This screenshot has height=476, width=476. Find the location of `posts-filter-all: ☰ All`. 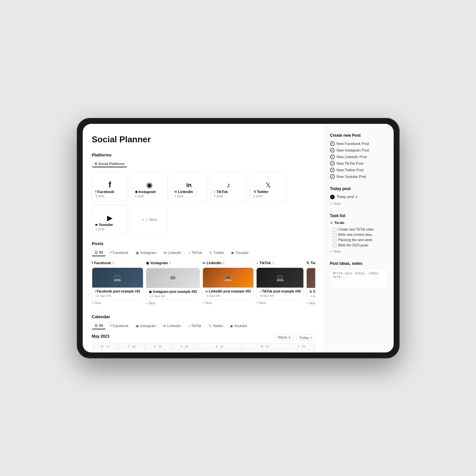

posts-filter-all: ☰ All is located at coordinates (99, 253).